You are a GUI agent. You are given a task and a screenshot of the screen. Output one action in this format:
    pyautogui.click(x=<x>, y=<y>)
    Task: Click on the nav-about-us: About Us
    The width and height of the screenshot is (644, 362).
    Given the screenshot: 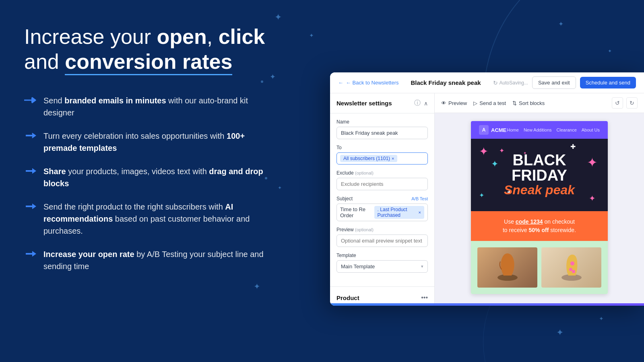 What is the action you would take?
    pyautogui.click(x=591, y=130)
    